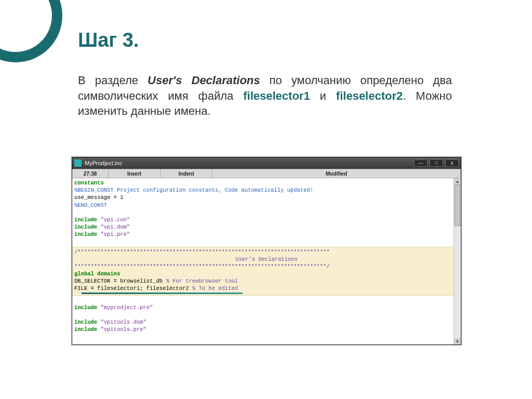 The height and width of the screenshot is (399, 532). I want to click on code-string: "vpi.dom", so click(115, 227).